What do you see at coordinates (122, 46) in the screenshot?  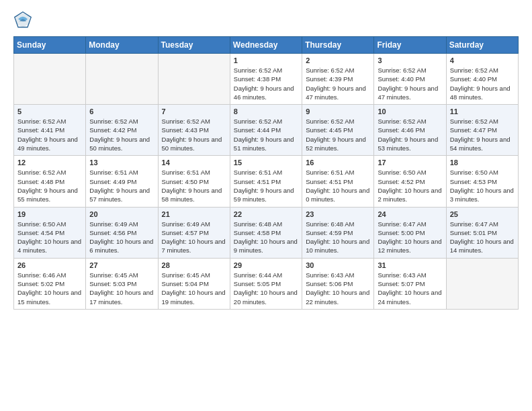 I see `weekday-header-monday: Monday` at bounding box center [122, 46].